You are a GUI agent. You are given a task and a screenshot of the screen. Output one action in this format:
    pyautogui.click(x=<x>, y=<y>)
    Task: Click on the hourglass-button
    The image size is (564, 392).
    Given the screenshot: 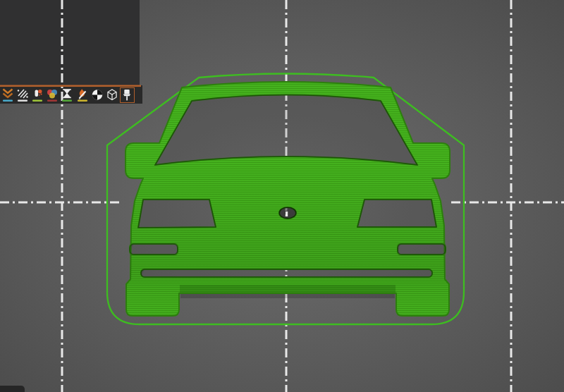 What is the action you would take?
    pyautogui.click(x=68, y=95)
    